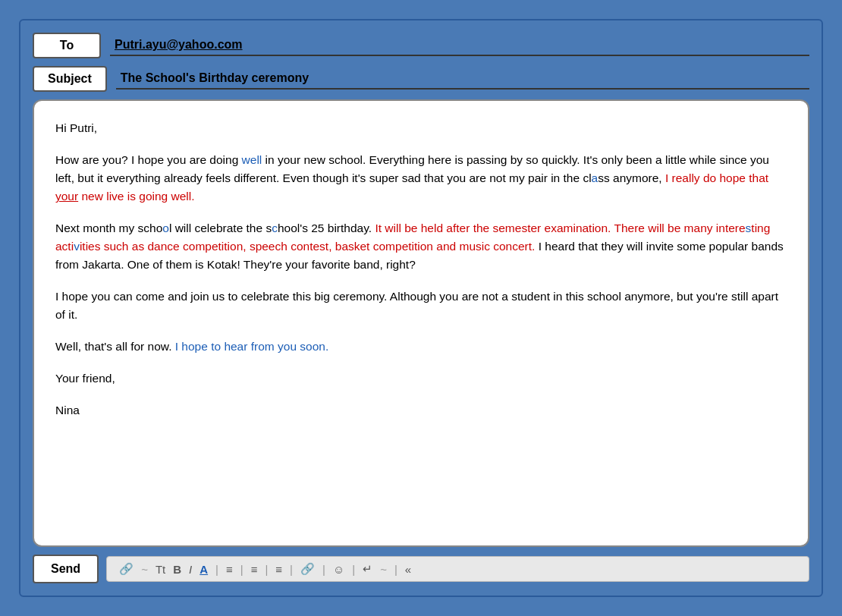 The width and height of the screenshot is (842, 616). What do you see at coordinates (324, 569) in the screenshot?
I see `sep6: |` at bounding box center [324, 569].